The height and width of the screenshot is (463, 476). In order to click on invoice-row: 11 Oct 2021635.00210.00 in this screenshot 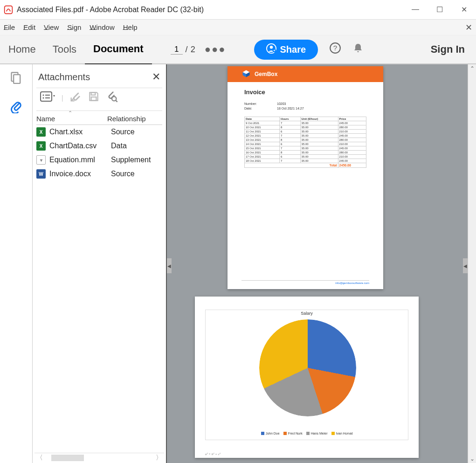, I will do `click(306, 131)`.